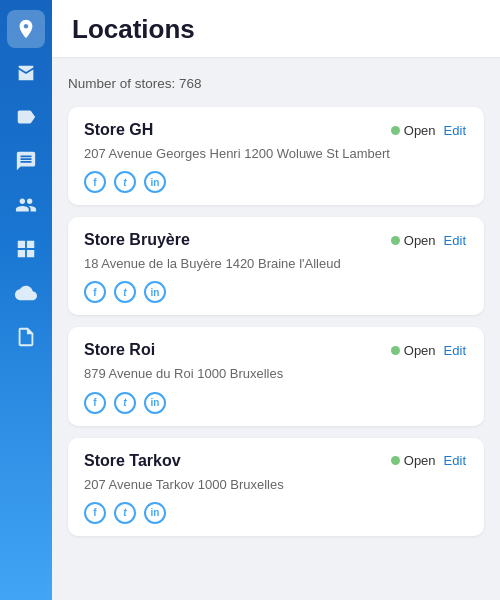  Describe the element at coordinates (26, 73) in the screenshot. I see `sidebar-icon-store` at that location.